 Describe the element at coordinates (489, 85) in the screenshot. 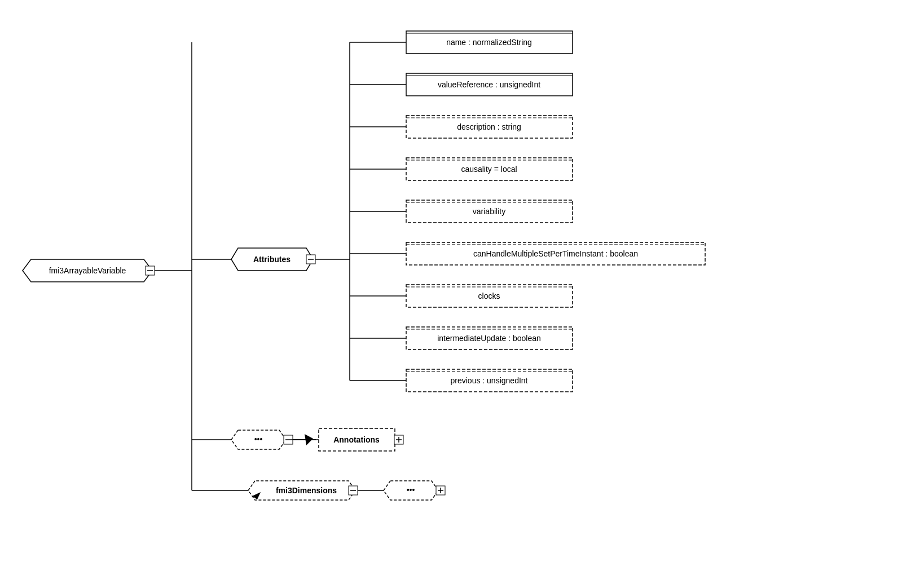

I see `valueref-attr-label: valueReference : unsignedInt` at that location.